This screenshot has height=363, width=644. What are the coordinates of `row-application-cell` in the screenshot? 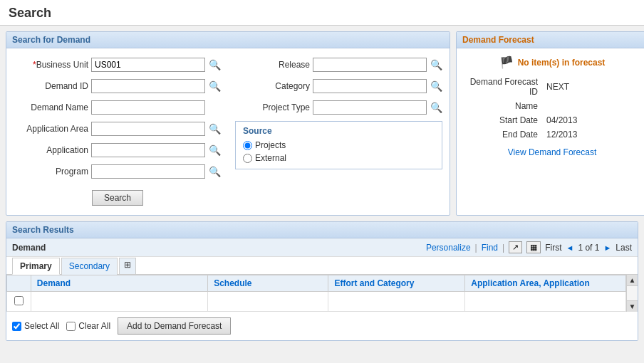 It's located at (546, 302).